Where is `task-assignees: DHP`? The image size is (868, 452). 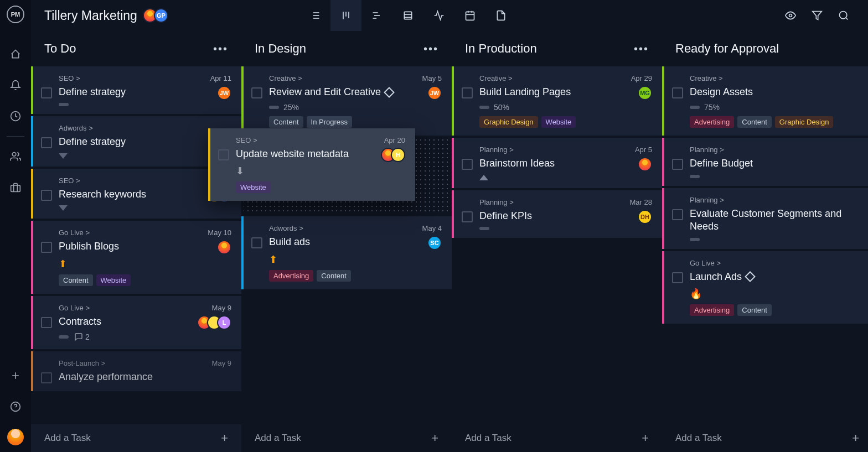 task-assignees: DHP is located at coordinates (221, 195).